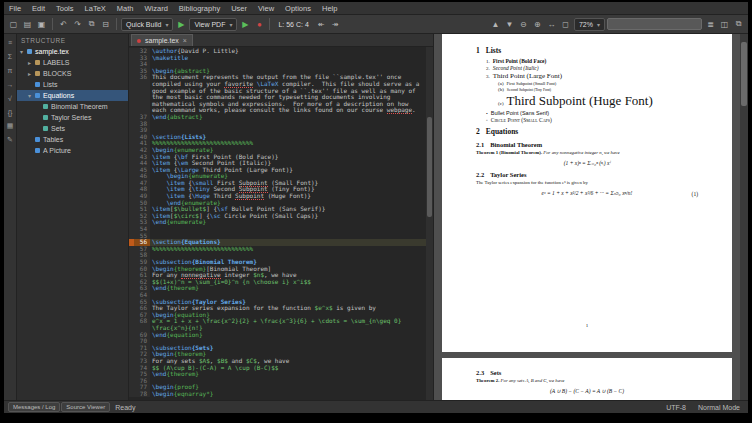 Image resolution: width=752 pixels, height=423 pixels. What do you see at coordinates (724, 24) in the screenshot?
I see `two-pages-icon: ◫` at bounding box center [724, 24].